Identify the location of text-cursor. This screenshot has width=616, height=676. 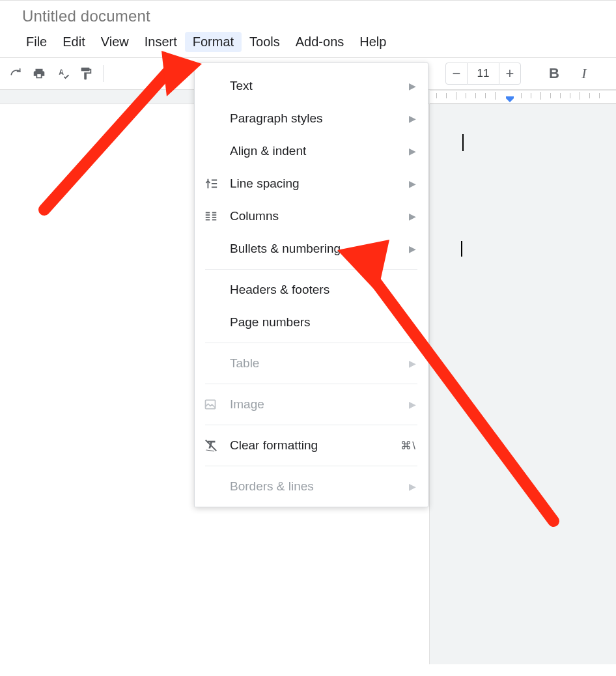
(463, 143).